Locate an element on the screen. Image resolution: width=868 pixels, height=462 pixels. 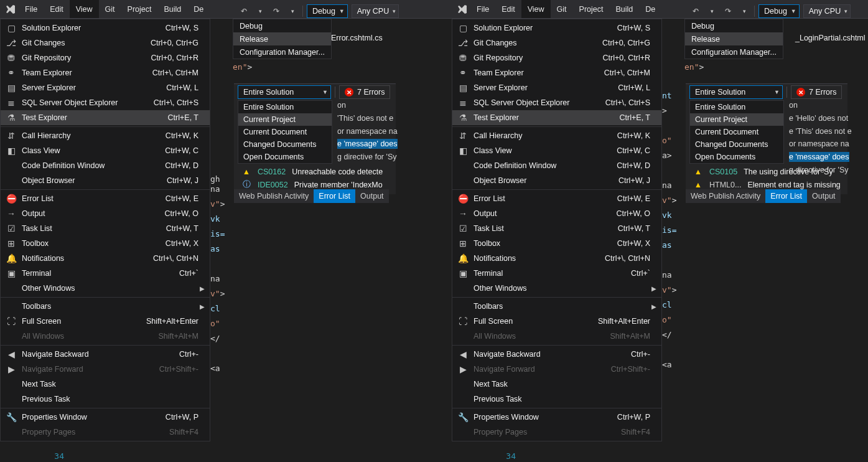
editor-tab: _LoginPartial.cshtml is located at coordinates (830, 38).